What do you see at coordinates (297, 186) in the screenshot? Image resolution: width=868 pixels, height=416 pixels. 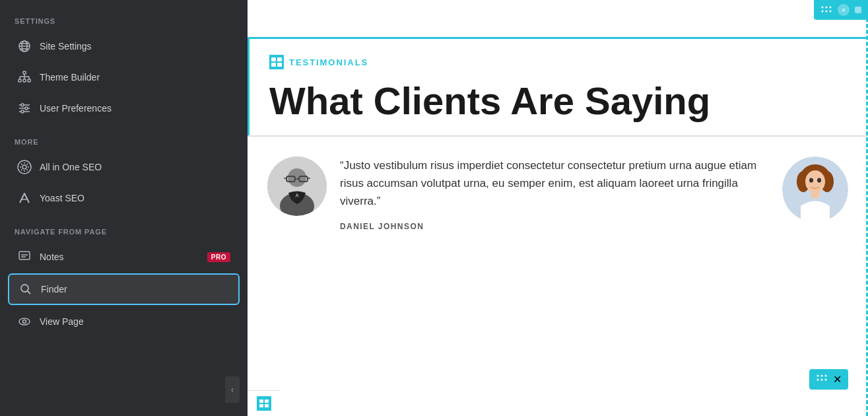 I see `testimonial-left-avatar` at bounding box center [297, 186].